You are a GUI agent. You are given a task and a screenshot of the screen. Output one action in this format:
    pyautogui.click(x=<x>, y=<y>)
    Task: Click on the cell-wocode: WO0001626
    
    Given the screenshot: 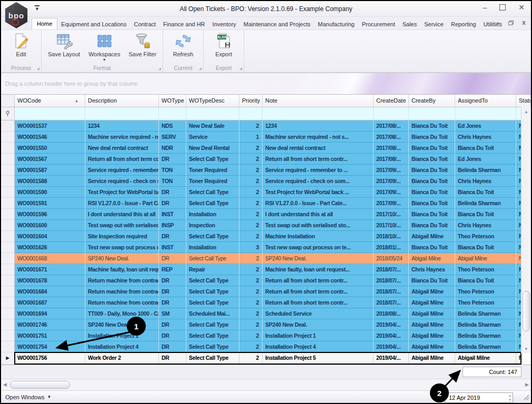 What is the action you would take?
    pyautogui.click(x=50, y=247)
    